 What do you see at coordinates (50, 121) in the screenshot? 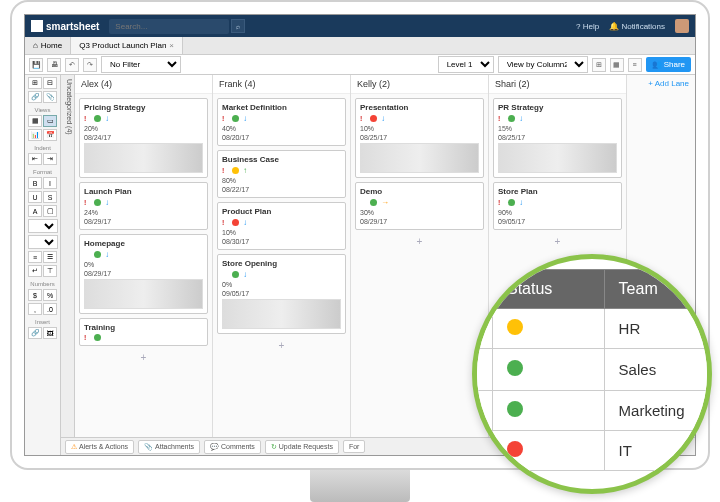
I see `card-view-icon: ▭` at bounding box center [50, 121].